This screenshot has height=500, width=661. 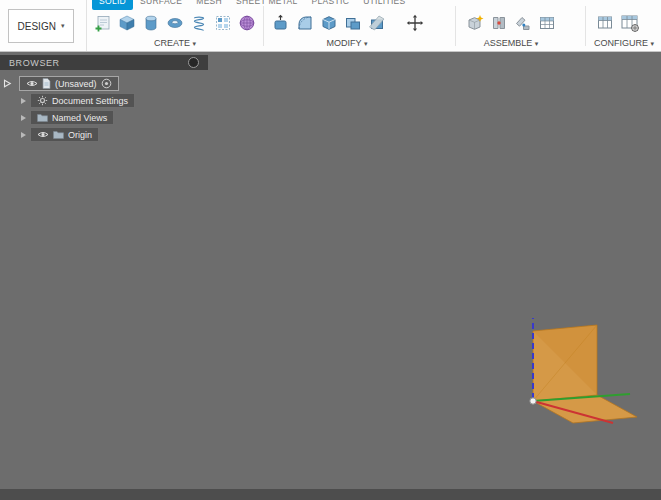 What do you see at coordinates (72, 118) in the screenshot?
I see `tree-item-named-views: Named Views` at bounding box center [72, 118].